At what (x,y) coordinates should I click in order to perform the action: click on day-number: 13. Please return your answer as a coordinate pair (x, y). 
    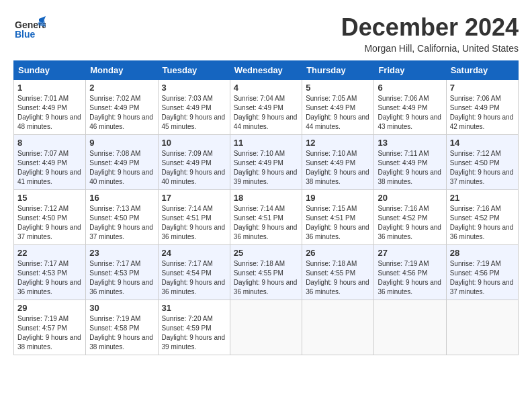
    Looking at the image, I should click on (410, 142).